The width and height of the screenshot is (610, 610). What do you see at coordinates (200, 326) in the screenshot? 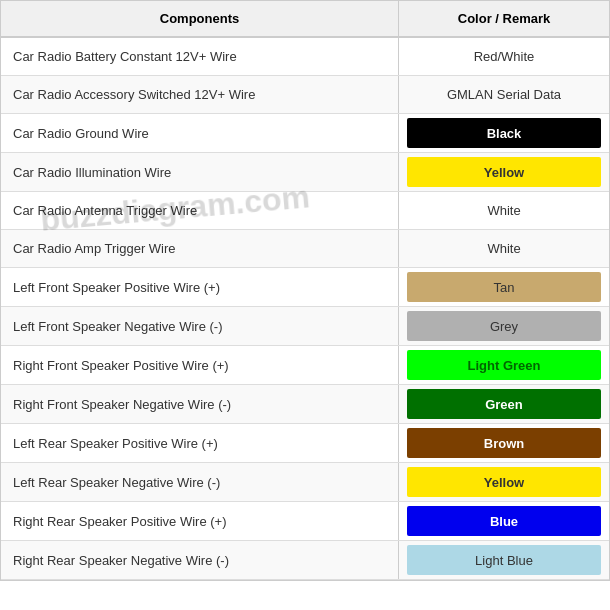
I see `cell-component: Left Front Speaker Negative Wire (-)` at bounding box center [200, 326].